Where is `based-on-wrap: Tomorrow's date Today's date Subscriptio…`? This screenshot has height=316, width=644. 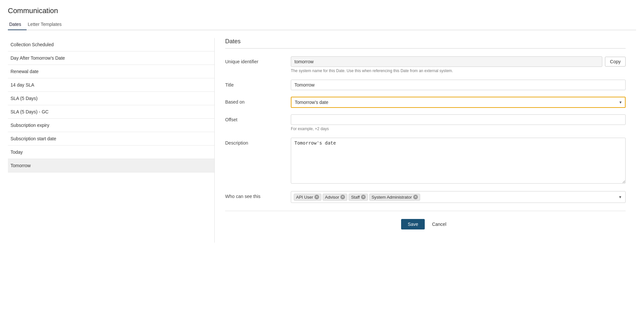 based-on-wrap: Tomorrow's date Today's date Subscriptio… is located at coordinates (458, 102).